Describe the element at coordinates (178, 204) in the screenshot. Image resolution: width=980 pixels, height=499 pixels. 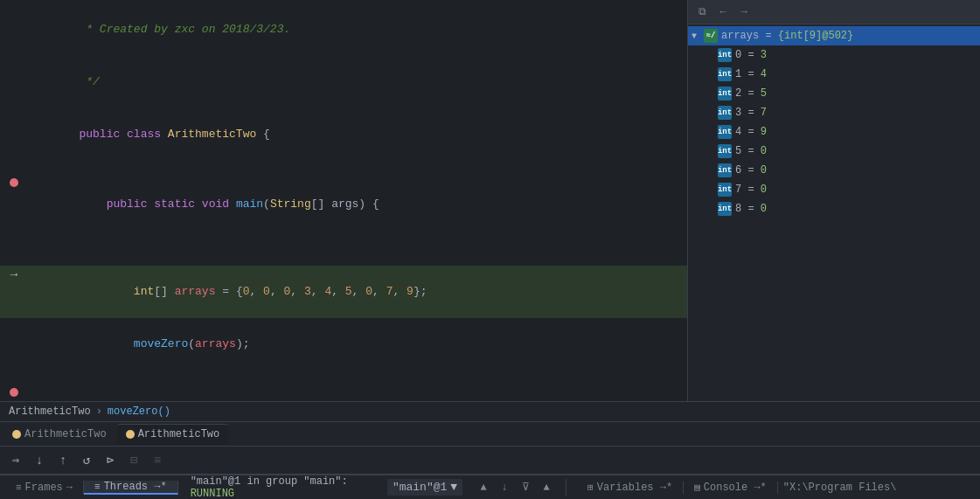
I see `keyword: static` at that location.